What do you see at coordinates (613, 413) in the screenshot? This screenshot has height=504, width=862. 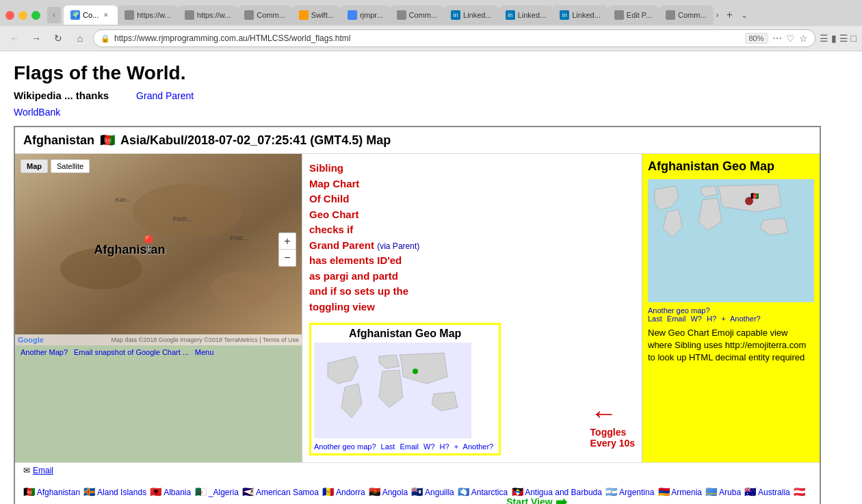 I see `red-arrow-icon: ←` at bounding box center [613, 413].